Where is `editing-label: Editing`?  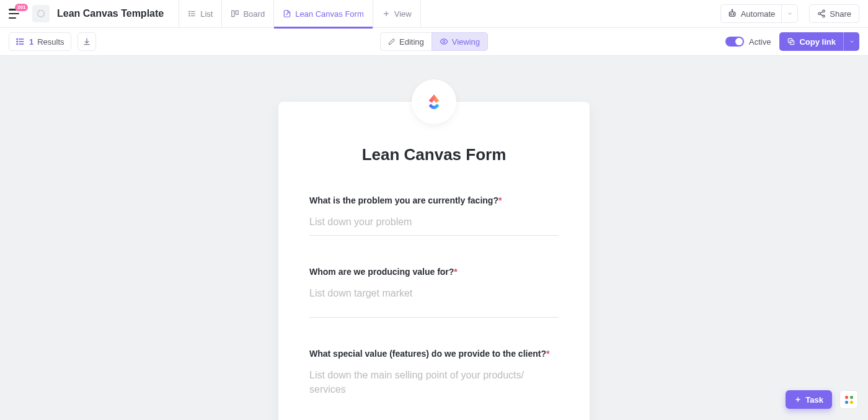 editing-label: Editing is located at coordinates (412, 42).